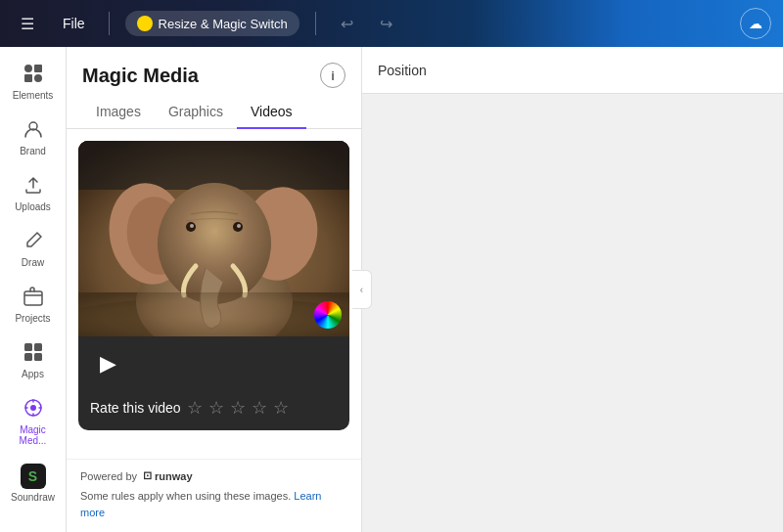  Describe the element at coordinates (33, 497) in the screenshot. I see `soundraw-label: Soundraw` at that location.